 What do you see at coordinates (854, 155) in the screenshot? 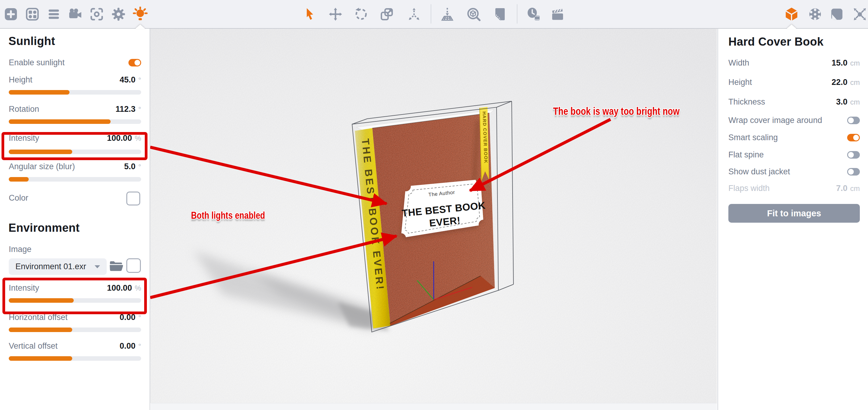
I see `flat-spine-toggle` at bounding box center [854, 155].